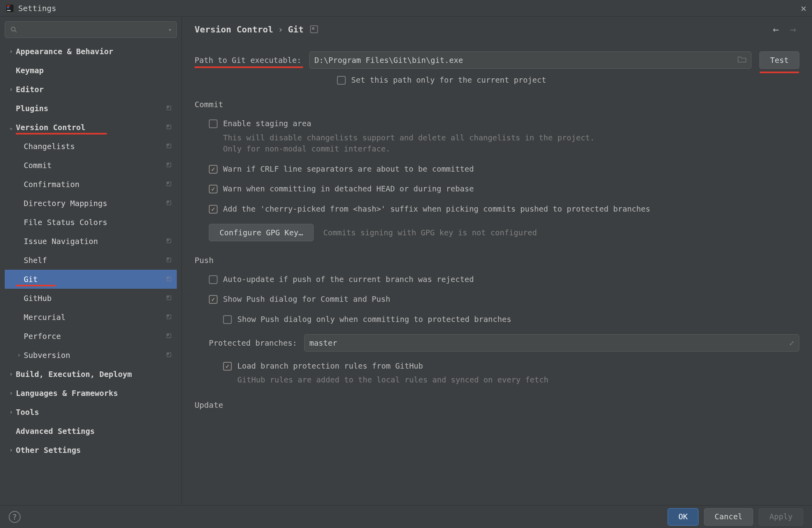  What do you see at coordinates (91, 374) in the screenshot?
I see `tree-item-build-execution-deploym: Build, Execution, Deploym` at bounding box center [91, 374].